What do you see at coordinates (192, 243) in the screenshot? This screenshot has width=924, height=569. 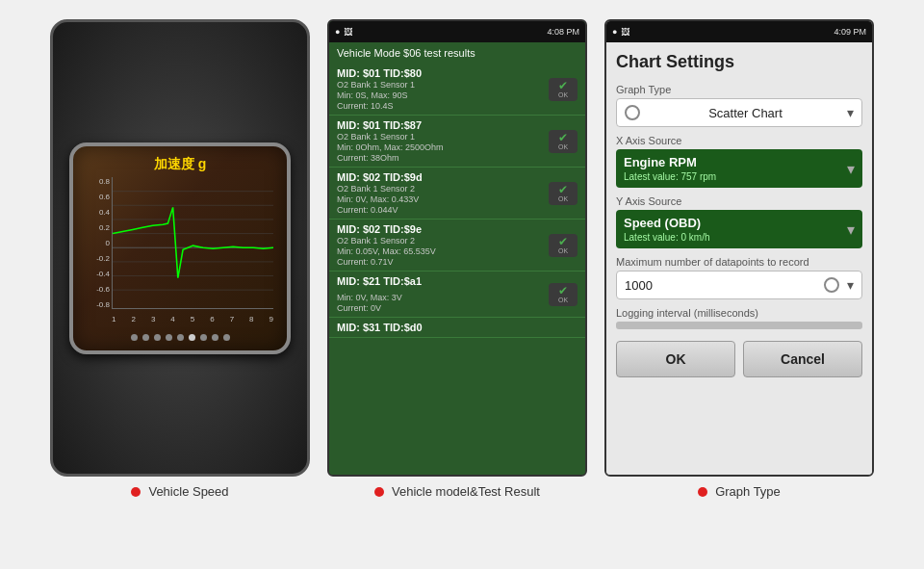 I see `chart-plot` at bounding box center [192, 243].